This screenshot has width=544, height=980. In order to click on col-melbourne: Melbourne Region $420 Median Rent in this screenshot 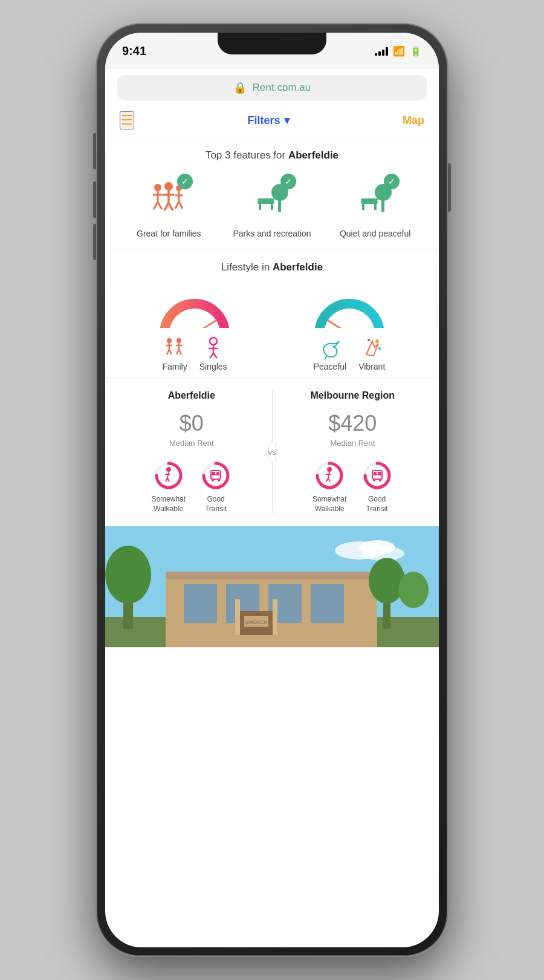, I will do `click(353, 452)`.